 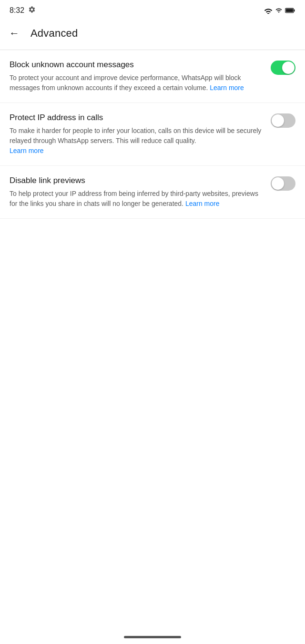 I want to click on toggle-disable-link-previews, so click(x=283, y=184).